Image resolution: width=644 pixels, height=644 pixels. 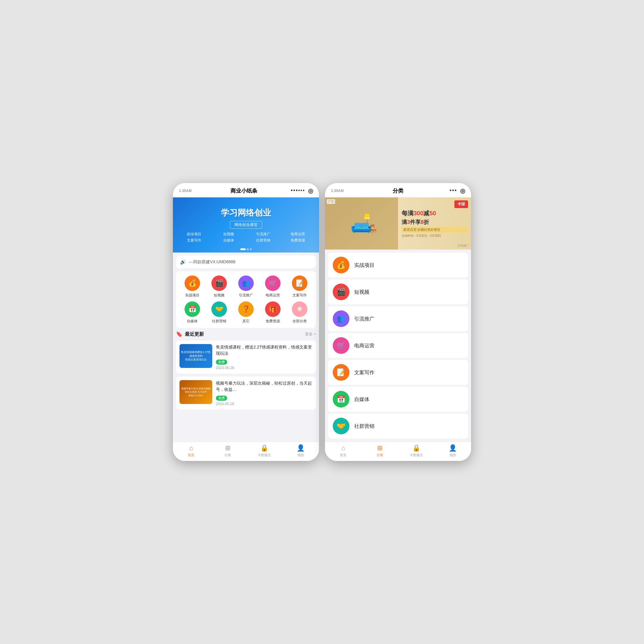 I want to click on left-bottom-nav: ⌂ 首页 ⊞ 分类 🔒 卡密激活 👤 我的, so click(x=246, y=451).